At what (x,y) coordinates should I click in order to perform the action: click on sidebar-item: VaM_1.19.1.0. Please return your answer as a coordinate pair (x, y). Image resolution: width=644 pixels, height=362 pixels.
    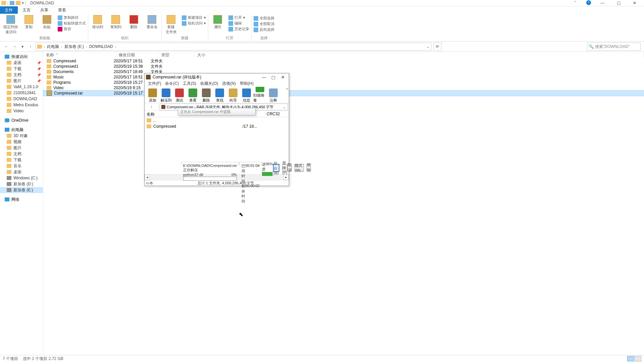
    Looking at the image, I should click on (21, 87).